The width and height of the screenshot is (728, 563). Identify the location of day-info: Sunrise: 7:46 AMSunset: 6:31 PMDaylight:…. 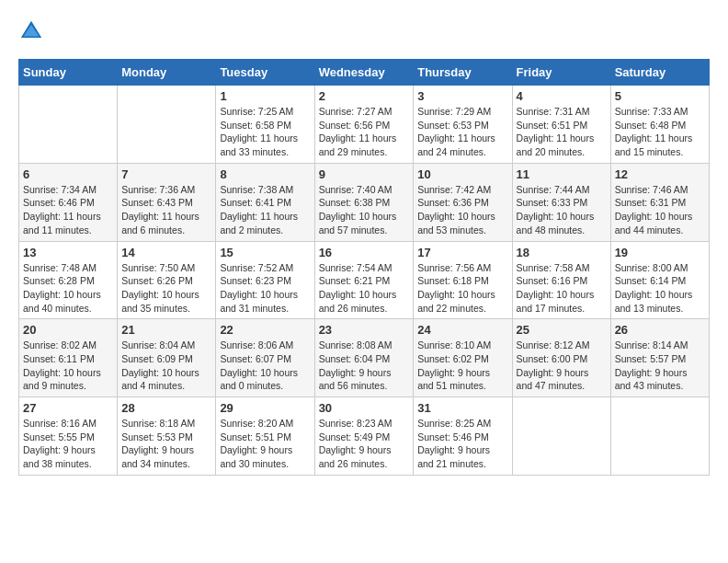
(660, 210).